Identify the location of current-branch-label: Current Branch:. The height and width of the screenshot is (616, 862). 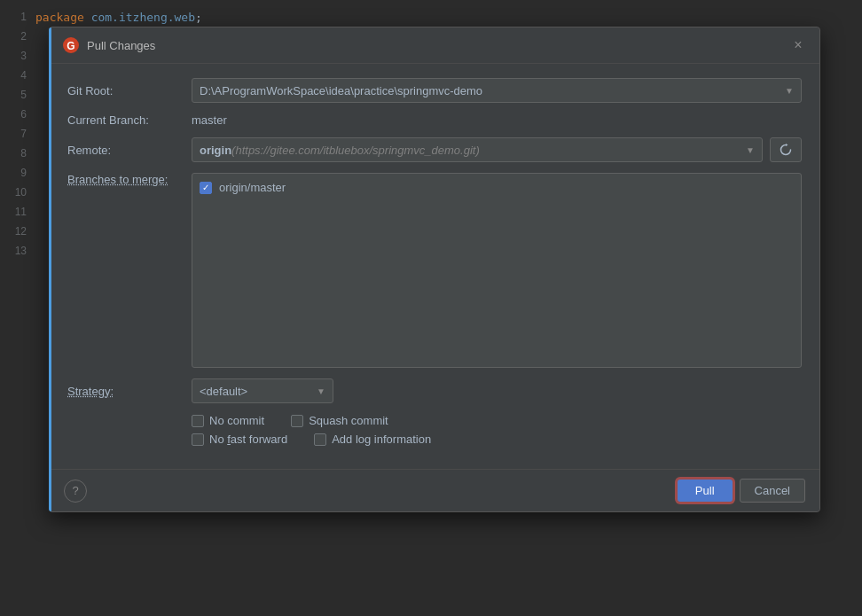
(129, 121).